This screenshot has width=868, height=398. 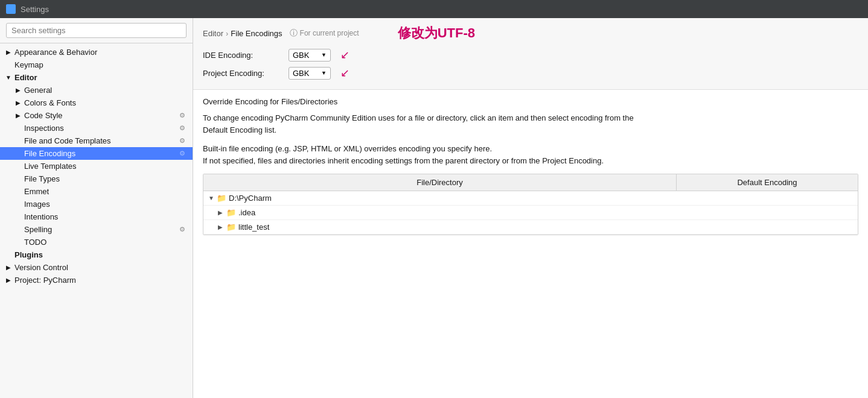 I want to click on project-encoding-row: Project Encoding: GBK ▼ ↙, so click(x=531, y=73).